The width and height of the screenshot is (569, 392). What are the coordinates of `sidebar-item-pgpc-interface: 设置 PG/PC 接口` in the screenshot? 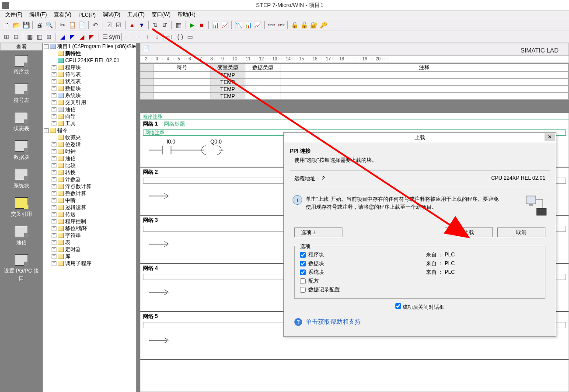 It's located at (21, 268).